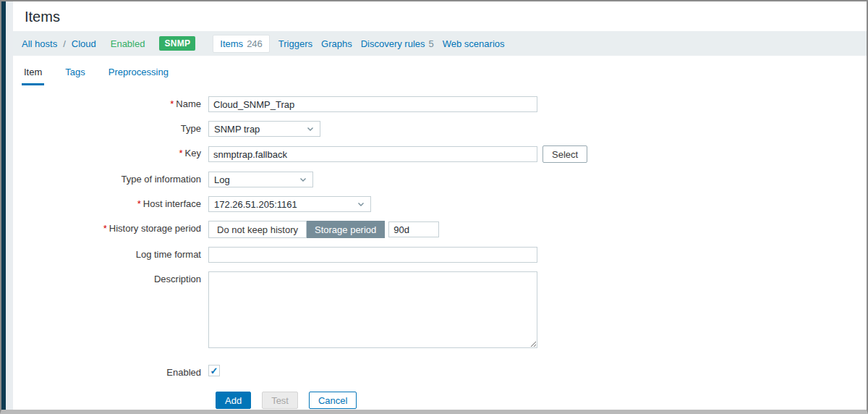 This screenshot has height=414, width=868. I want to click on breadcrumb: All hosts / Cloud Enabled SNMP Items 246…, so click(440, 43).